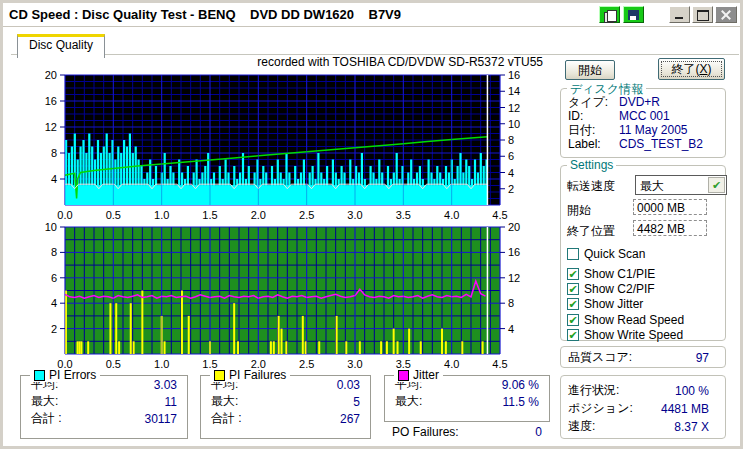 This screenshot has height=449, width=743. What do you see at coordinates (591, 186) in the screenshot?
I see `speed-label: 転送速度` at bounding box center [591, 186].